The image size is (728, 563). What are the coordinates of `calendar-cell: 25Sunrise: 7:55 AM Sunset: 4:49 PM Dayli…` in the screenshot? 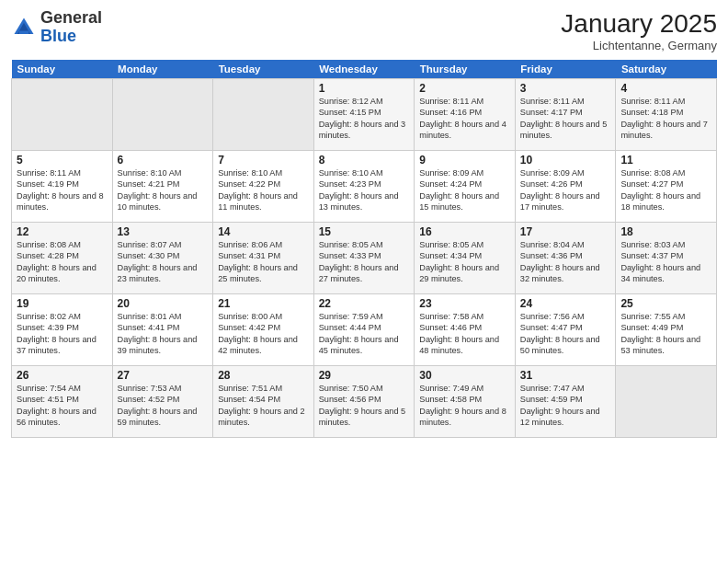 It's located at (666, 330).